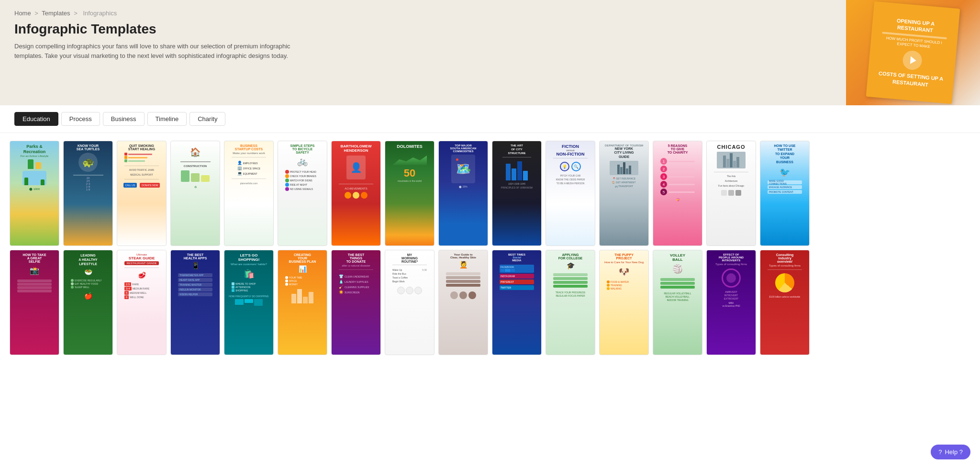 Image resolution: width=980 pixels, height=469 pixels. I want to click on template-new-york: DEPARTMENT OF TOURISM NEW YORKCITY LIVIN…, so click(624, 193).